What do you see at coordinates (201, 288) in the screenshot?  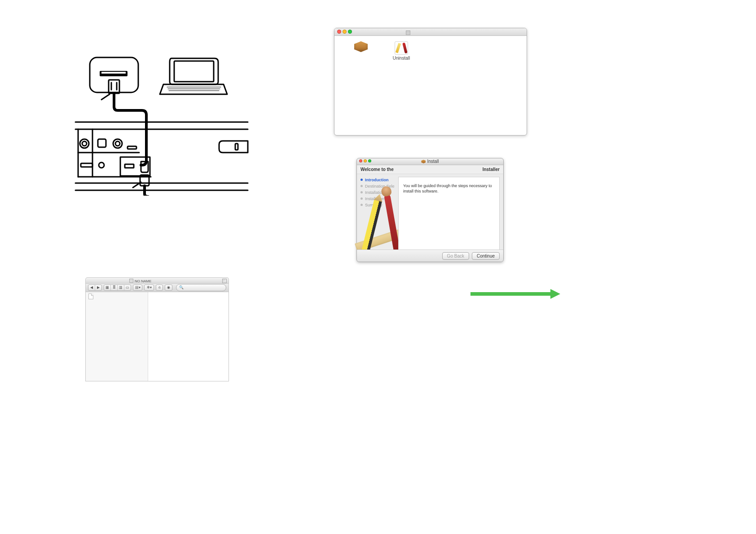 I see `search-field: 🔍` at bounding box center [201, 288].